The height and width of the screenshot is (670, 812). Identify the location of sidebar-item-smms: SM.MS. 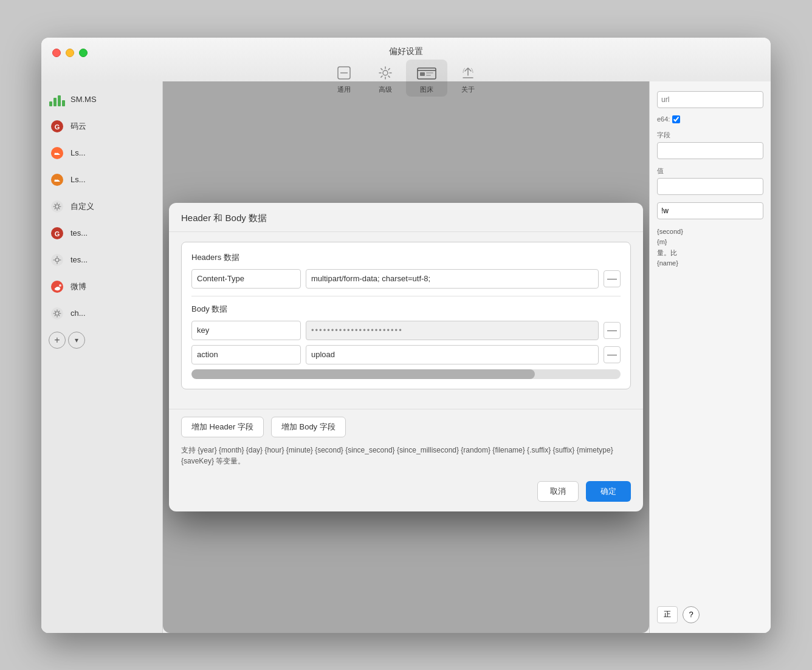
(102, 100).